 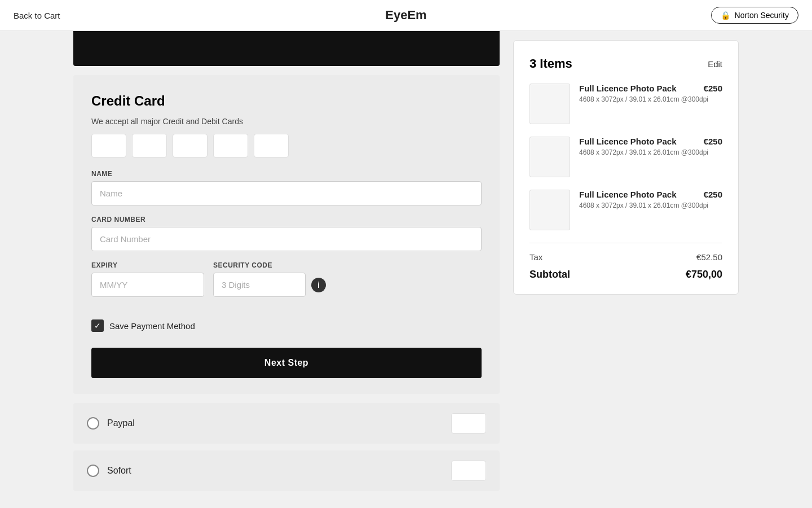 I want to click on security-label: SECURITY CODE, so click(x=270, y=265).